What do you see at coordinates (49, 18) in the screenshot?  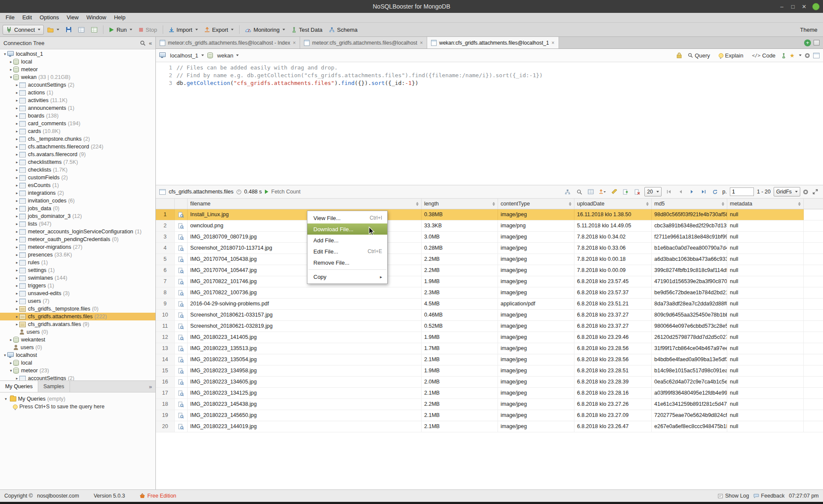 I see `menu-bar-item: Options` at bounding box center [49, 18].